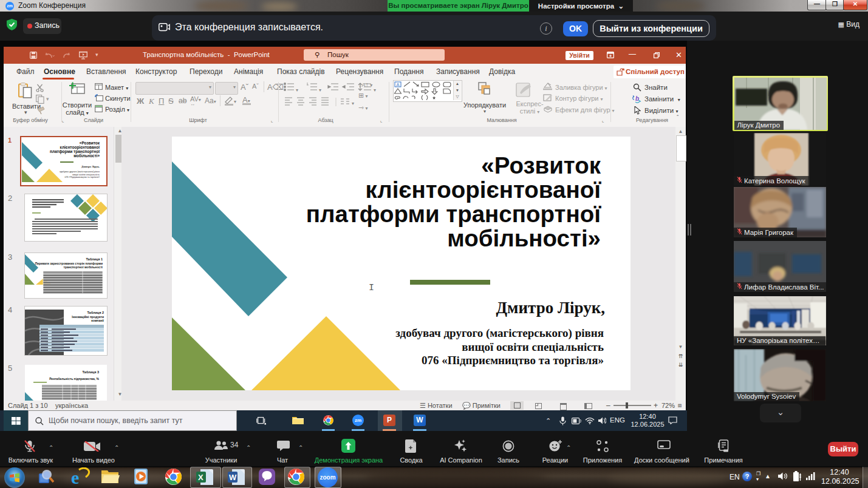  I want to click on svg-text: X, so click(200, 477).